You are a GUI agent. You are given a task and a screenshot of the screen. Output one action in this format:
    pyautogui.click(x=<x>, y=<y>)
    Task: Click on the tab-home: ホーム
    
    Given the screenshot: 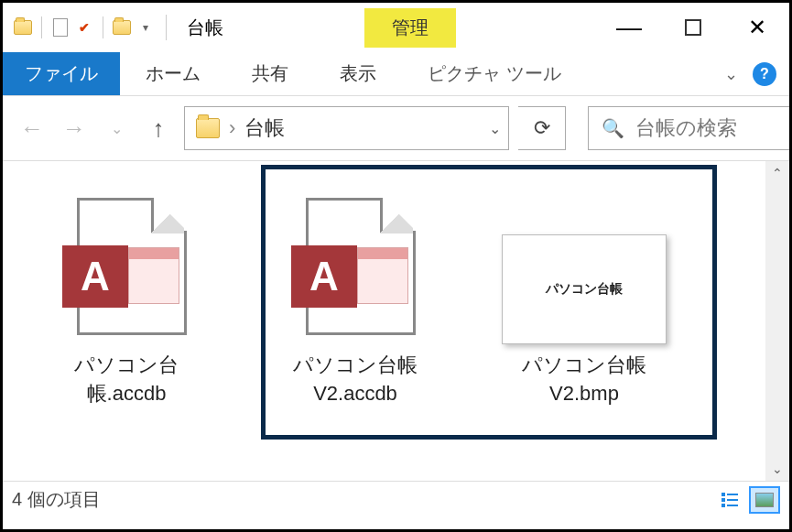 What is the action you would take?
    pyautogui.click(x=173, y=73)
    